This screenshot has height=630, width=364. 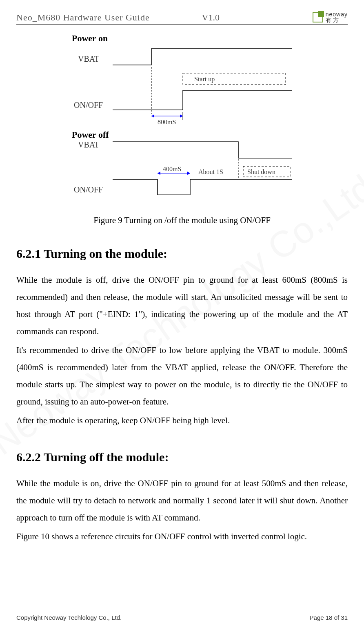 What do you see at coordinates (90, 38) in the screenshot?
I see `power-on-title: Power on` at bounding box center [90, 38].